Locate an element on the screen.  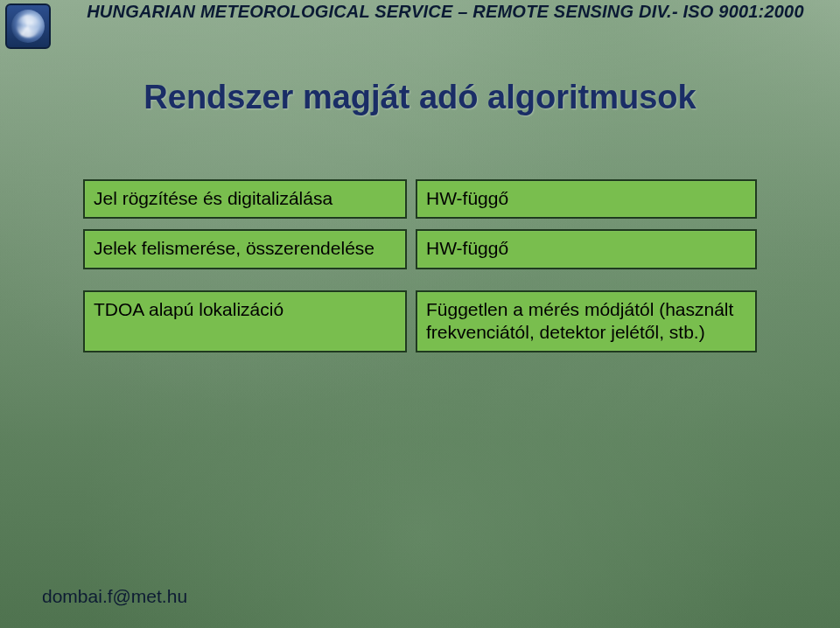
table-gap is located at coordinates (420, 285).